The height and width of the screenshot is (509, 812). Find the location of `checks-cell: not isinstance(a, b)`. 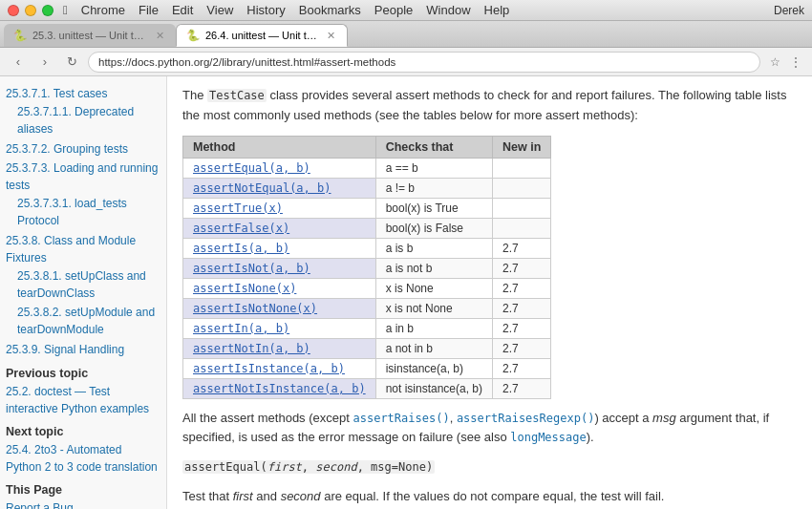

checks-cell: not isinstance(a, b) is located at coordinates (434, 388).